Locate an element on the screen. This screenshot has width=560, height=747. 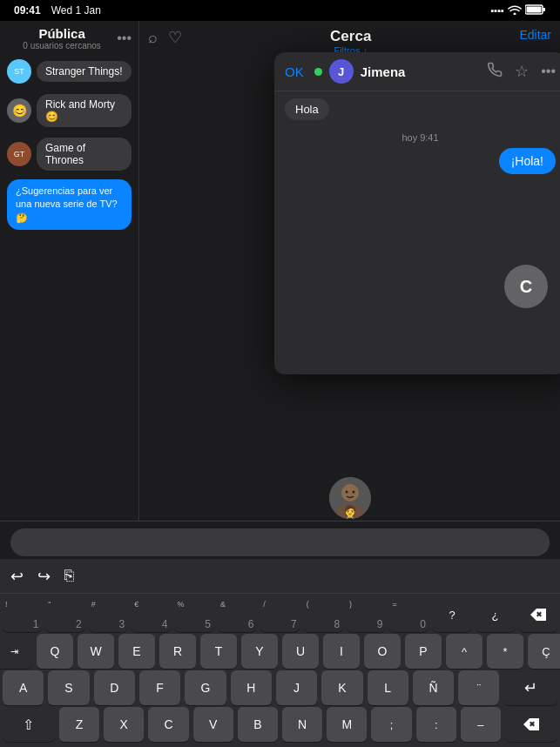
key-s: S is located at coordinates (68, 688).